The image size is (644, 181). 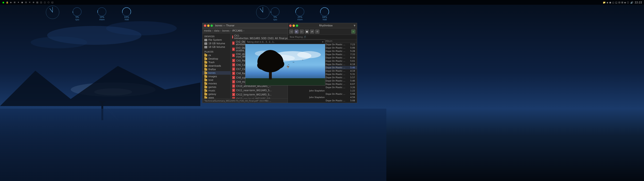 What do you see at coordinates (213, 59) in the screenshot?
I see `desktop-label: Desktop` at bounding box center [213, 59].